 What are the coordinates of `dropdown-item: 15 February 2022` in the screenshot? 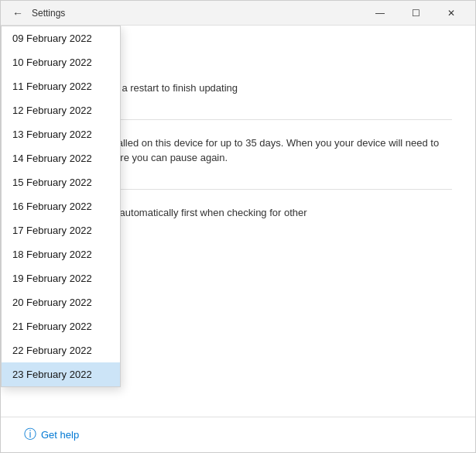 It's located at (60, 183).